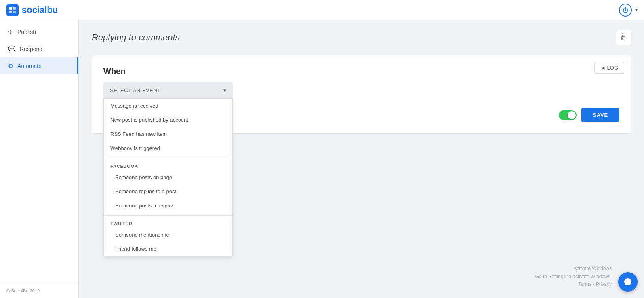  Describe the element at coordinates (361, 71) in the screenshot. I see `when-label: When` at that location.